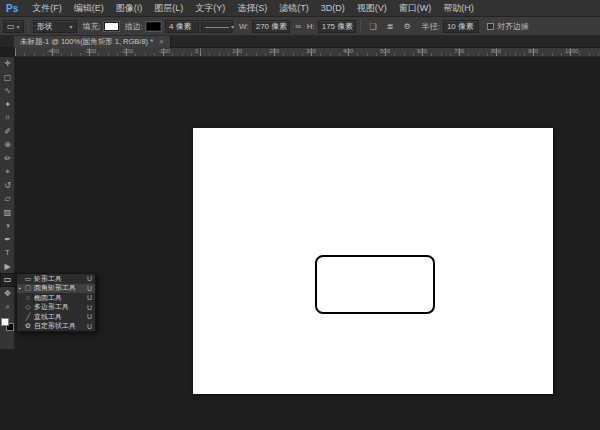 Image resolution: width=600 pixels, height=430 pixels. I want to click on line-style-icon: ———, so click(217, 26).